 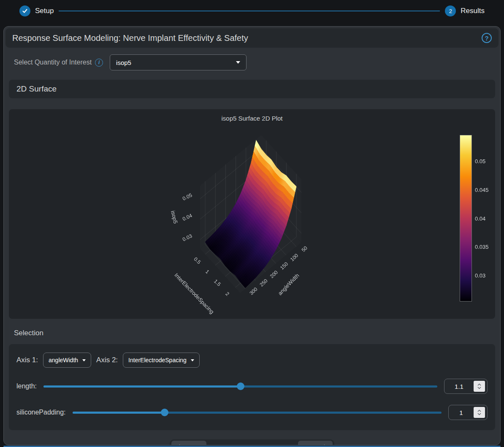 I want to click on nav-pill: BACK NEXT, so click(x=252, y=442).